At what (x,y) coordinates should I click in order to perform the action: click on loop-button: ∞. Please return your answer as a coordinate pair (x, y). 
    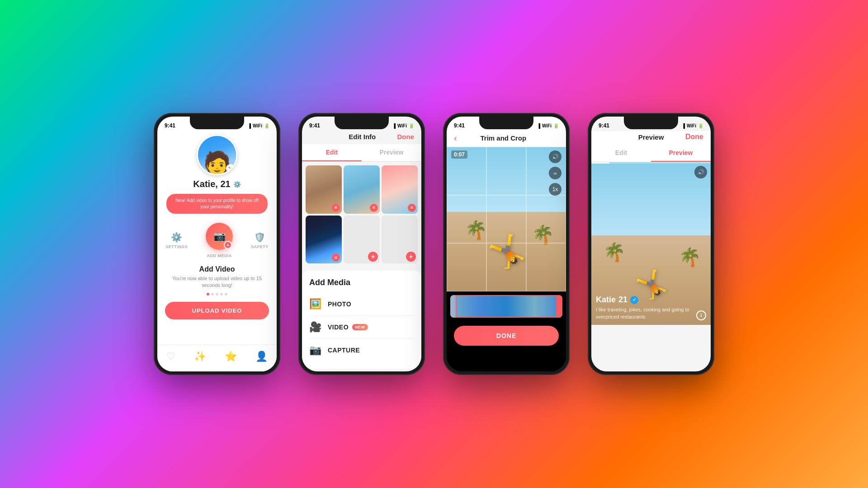
    Looking at the image, I should click on (555, 173).